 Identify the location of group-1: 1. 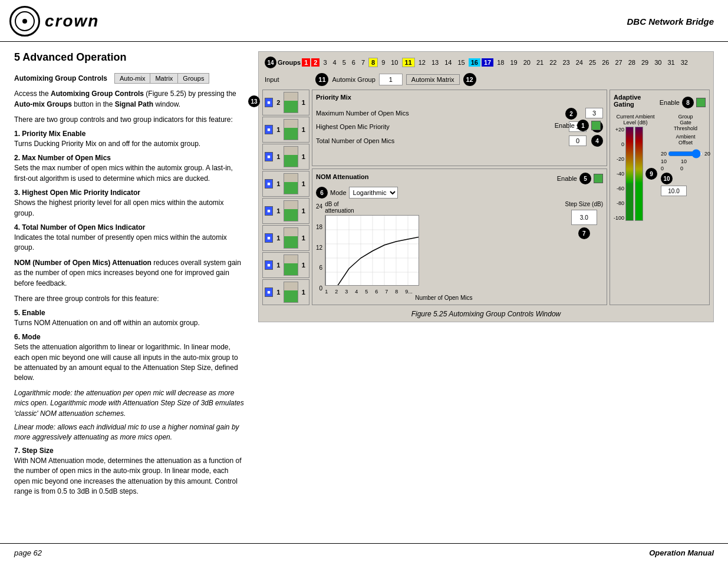
(306, 62).